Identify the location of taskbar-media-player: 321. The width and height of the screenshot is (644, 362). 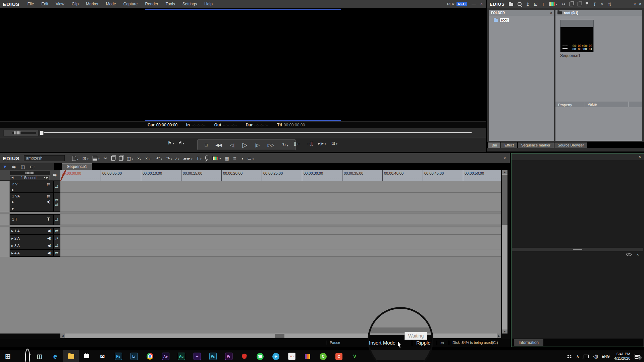
(292, 356).